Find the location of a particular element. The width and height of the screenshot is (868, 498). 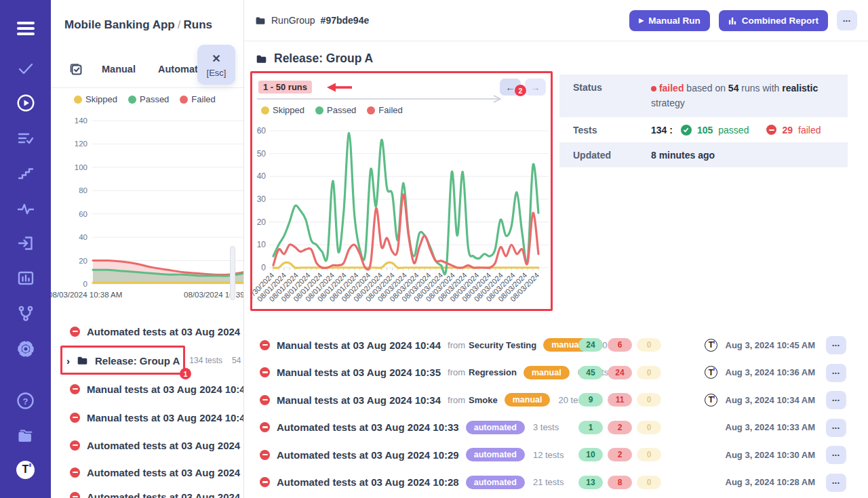

svg-text: 60 is located at coordinates (262, 131).